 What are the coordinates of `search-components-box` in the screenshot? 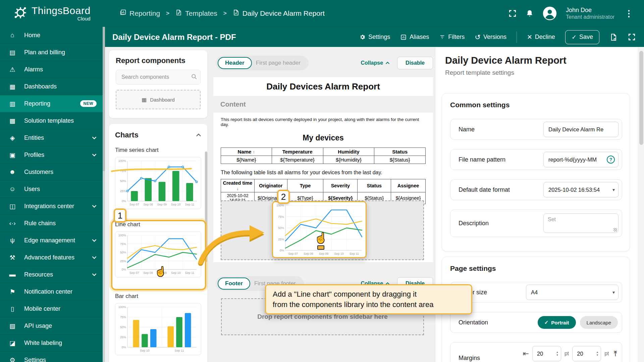 It's located at (158, 77).